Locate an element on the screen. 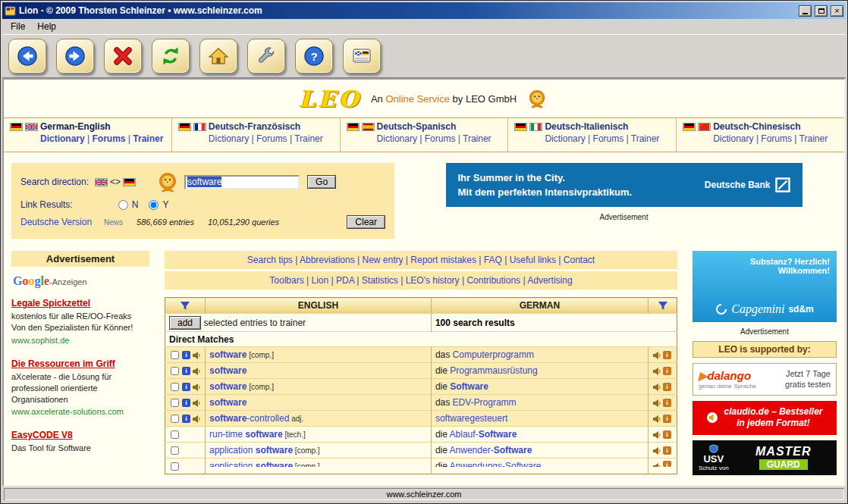 The width and height of the screenshot is (848, 504). german-term-link: die Ablauf-Software is located at coordinates (476, 434).